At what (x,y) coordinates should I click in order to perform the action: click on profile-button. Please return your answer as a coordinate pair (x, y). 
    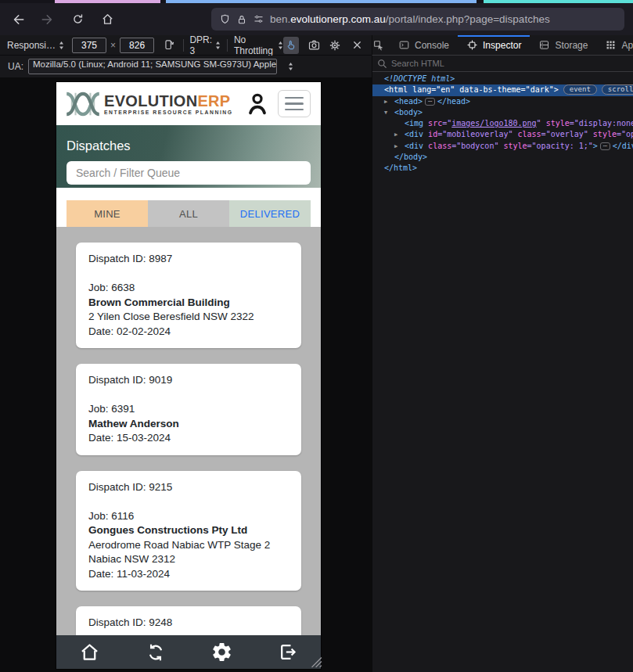
    Looking at the image, I should click on (257, 103).